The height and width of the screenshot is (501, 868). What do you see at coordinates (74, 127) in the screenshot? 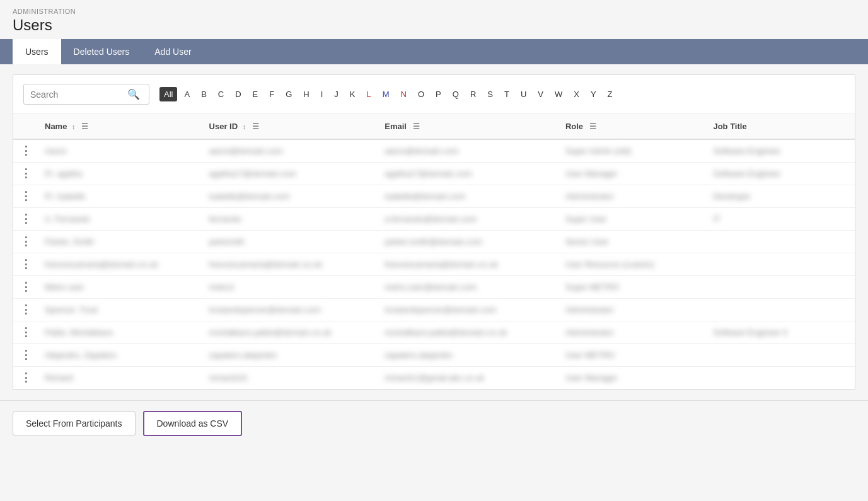
I see `name-sort-icon: ↕` at bounding box center [74, 127].